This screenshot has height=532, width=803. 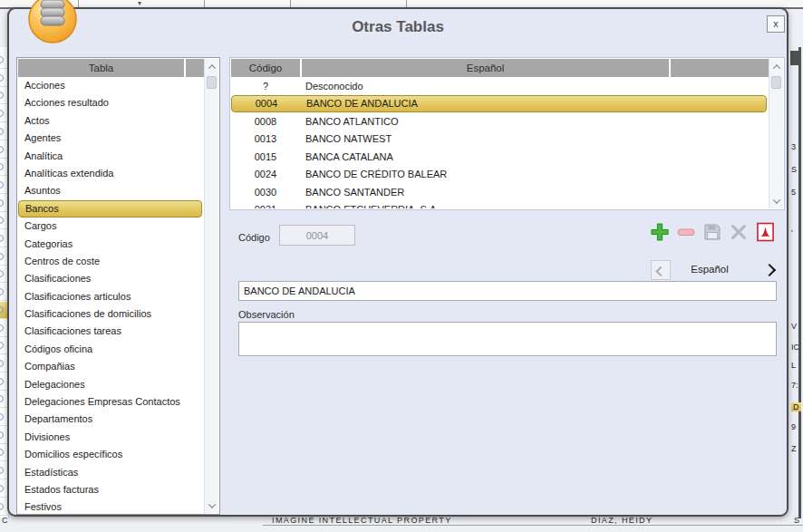 What do you see at coordinates (535, 86) in the screenshot?
I see `cell-espanol: Desconocido` at bounding box center [535, 86].